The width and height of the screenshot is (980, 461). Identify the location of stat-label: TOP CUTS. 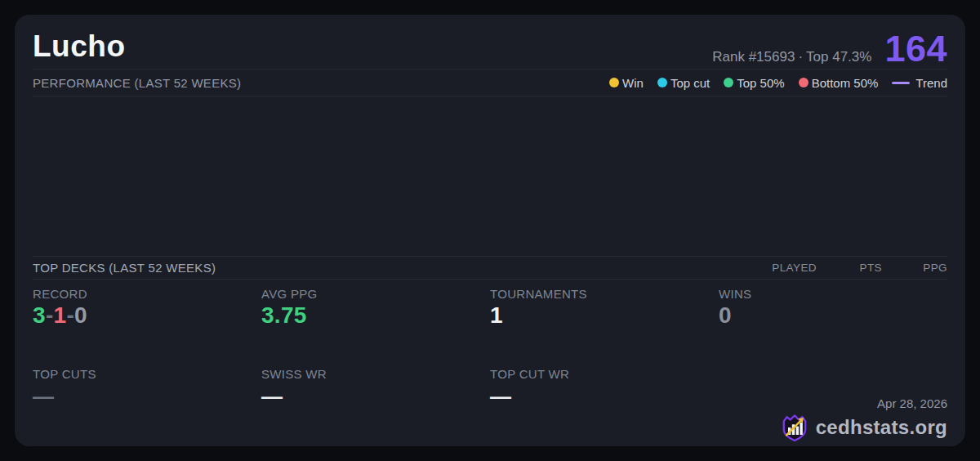
(147, 374).